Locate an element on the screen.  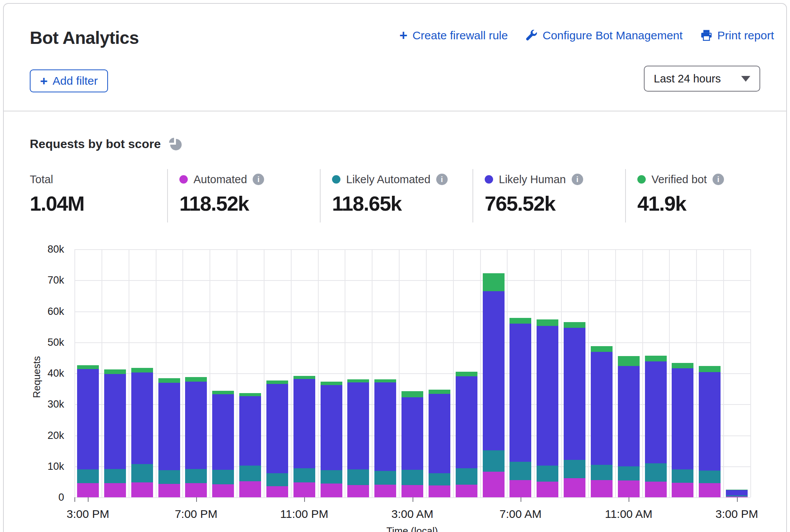
bar-8-00-AM is located at coordinates (547, 408).